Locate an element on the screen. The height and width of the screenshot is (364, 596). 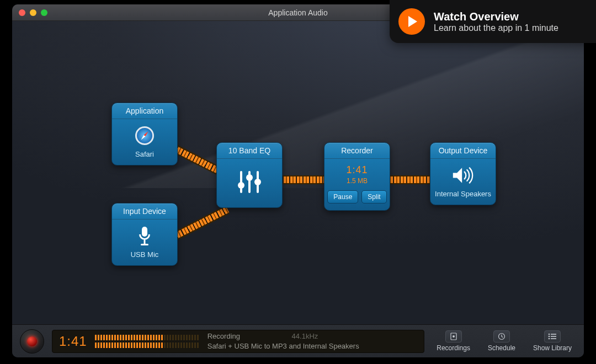
node-recorder: Recorder 1:41 1.5 MB Pause Split is located at coordinates (357, 176).